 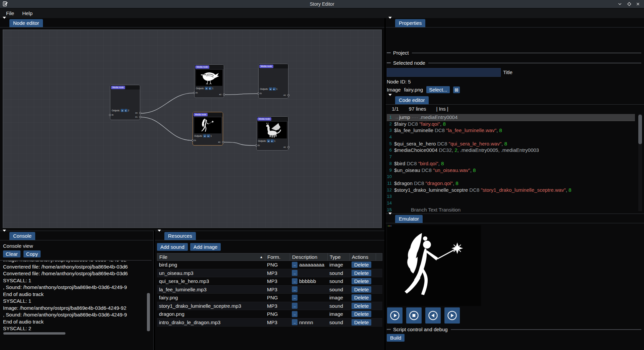 I want to click on minimize-icon, so click(x=620, y=4).